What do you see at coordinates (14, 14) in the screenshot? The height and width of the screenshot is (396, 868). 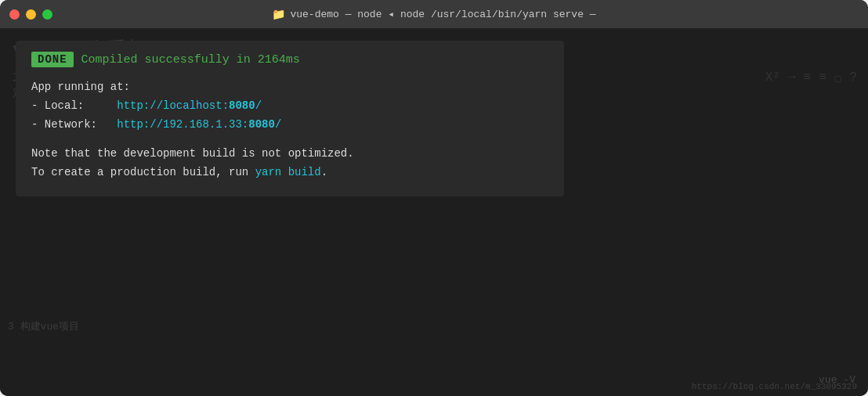 I see `close-button` at bounding box center [14, 14].